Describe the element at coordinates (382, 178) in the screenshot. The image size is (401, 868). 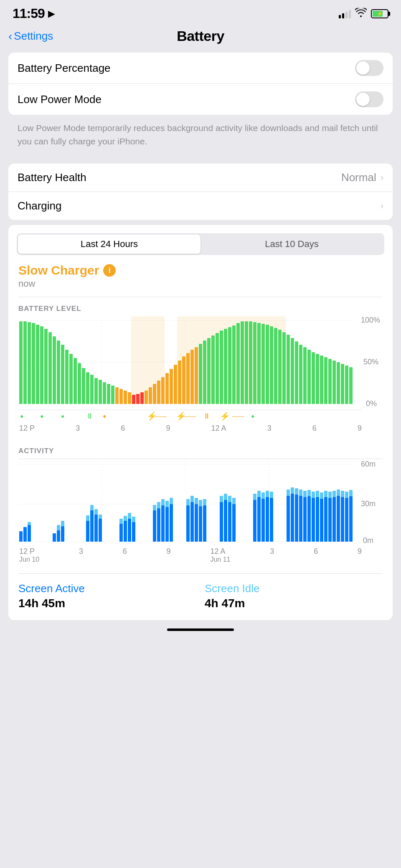
I see `battery-health-chevron: ›` at that location.